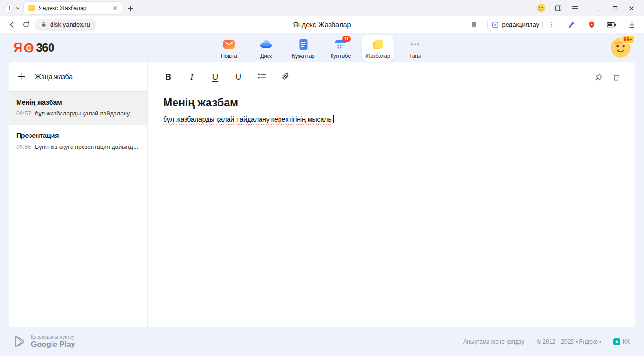  Describe the element at coordinates (378, 44) in the screenshot. I see `notes-icon` at that location.